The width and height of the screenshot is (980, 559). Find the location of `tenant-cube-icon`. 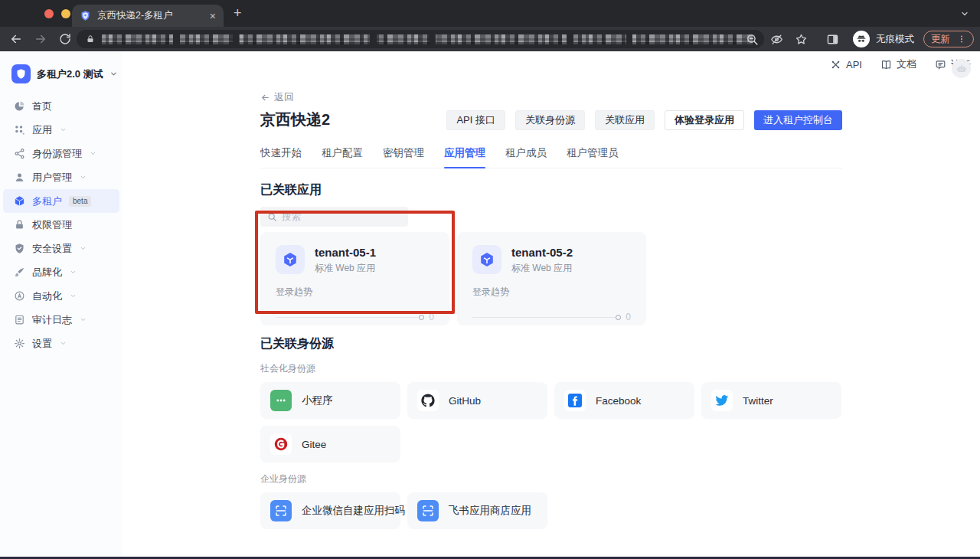

tenant-cube-icon is located at coordinates (20, 201).